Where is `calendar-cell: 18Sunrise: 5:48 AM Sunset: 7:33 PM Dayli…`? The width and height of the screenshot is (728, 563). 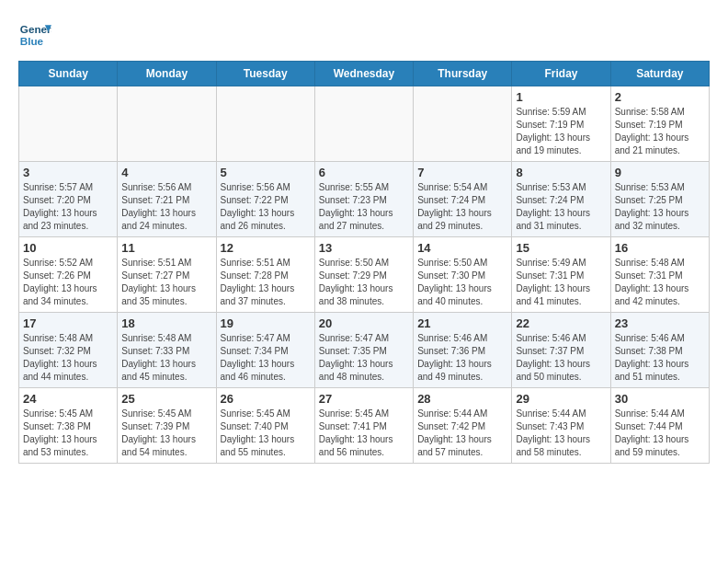 calendar-cell: 18Sunrise: 5:48 AM Sunset: 7:33 PM Dayli… is located at coordinates (167, 350).